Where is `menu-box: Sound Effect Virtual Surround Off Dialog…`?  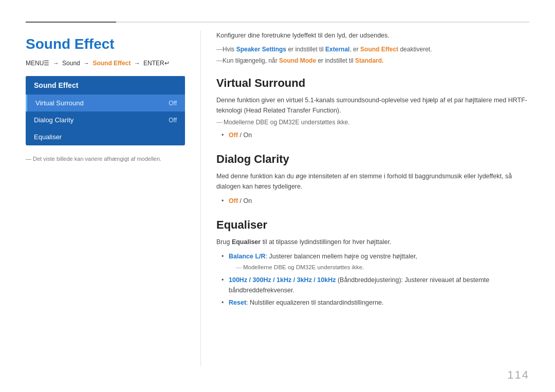
menu-box: Sound Effect Virtual Surround Off Dialog… is located at coordinates (105, 111).